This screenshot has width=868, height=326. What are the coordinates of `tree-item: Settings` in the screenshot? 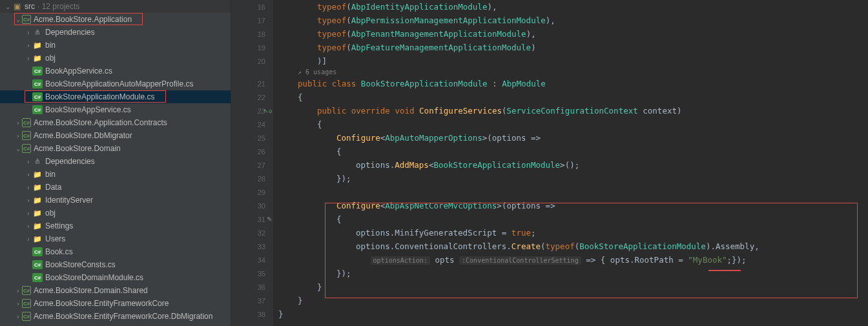 It's located at (115, 226).